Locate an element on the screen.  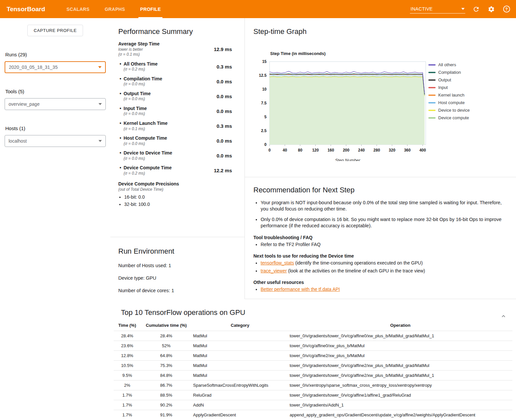
precisions-items: 16-bit: 0.032-bit: 100.0 is located at coordinates (178, 201).